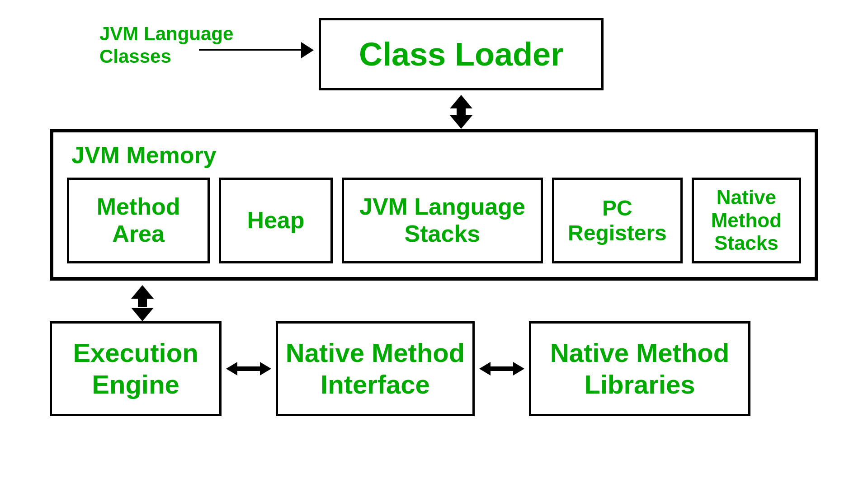  I want to click on execution-engine-label: ExecutionEngine, so click(136, 369).